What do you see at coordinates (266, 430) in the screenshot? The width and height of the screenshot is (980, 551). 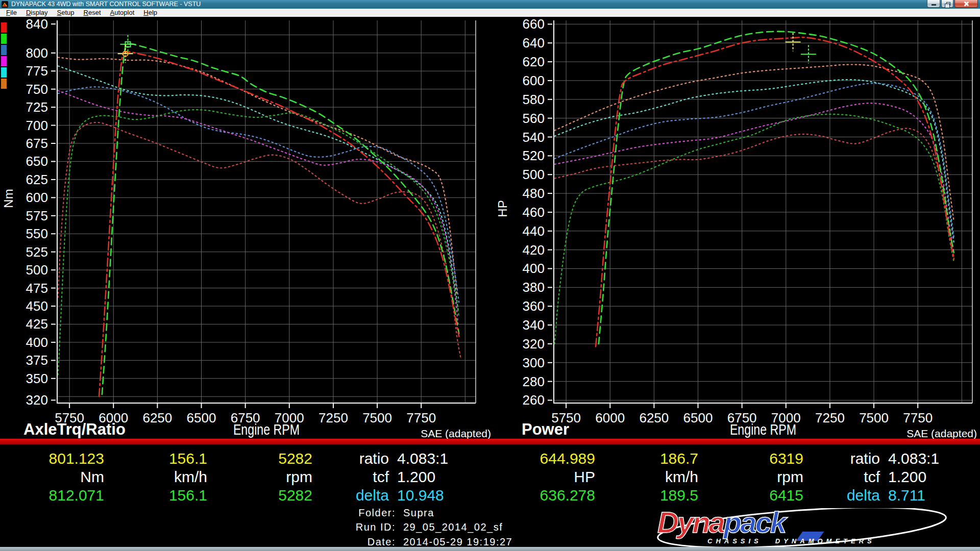 I see `torque-x-axis-label: Engine RPM` at bounding box center [266, 430].